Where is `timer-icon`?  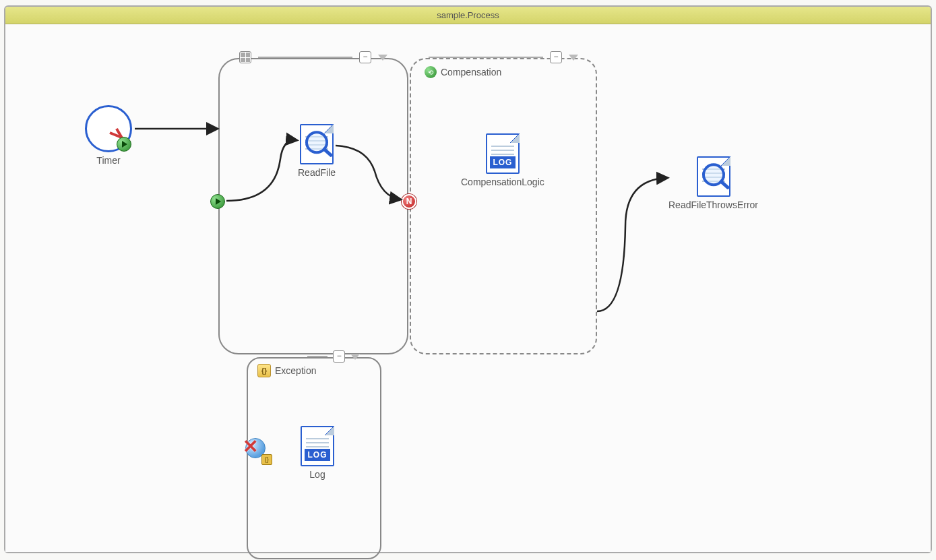
timer-icon is located at coordinates (108, 129).